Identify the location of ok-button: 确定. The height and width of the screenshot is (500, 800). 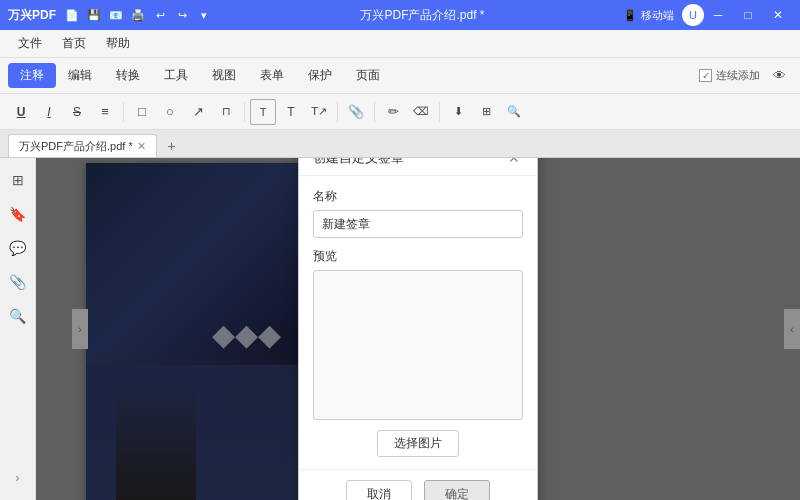
(457, 490).